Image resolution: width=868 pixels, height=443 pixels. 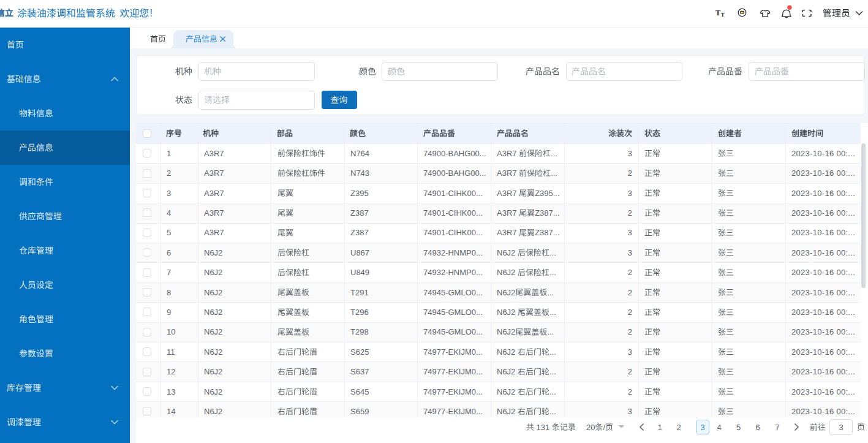 What do you see at coordinates (360, 312) in the screenshot?
I see `svg-text: T296` at bounding box center [360, 312].